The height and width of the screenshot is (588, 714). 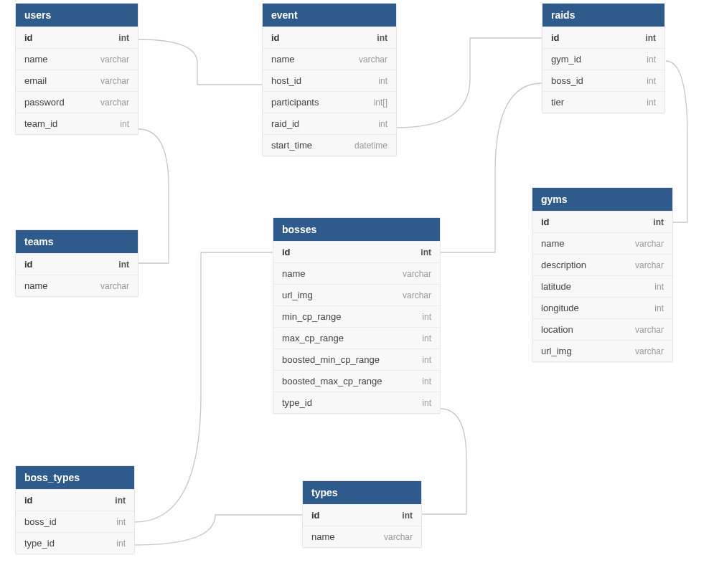 I want to click on table-row: host_idint, so click(x=329, y=80).